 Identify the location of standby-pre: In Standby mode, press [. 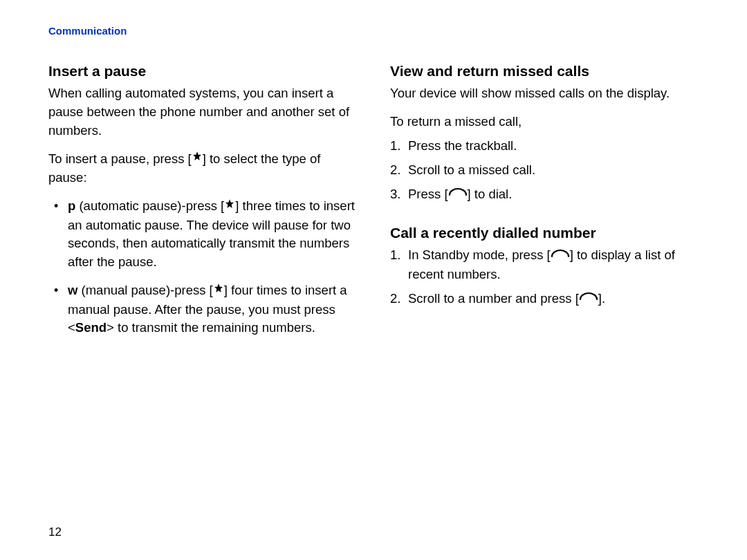
(479, 254).